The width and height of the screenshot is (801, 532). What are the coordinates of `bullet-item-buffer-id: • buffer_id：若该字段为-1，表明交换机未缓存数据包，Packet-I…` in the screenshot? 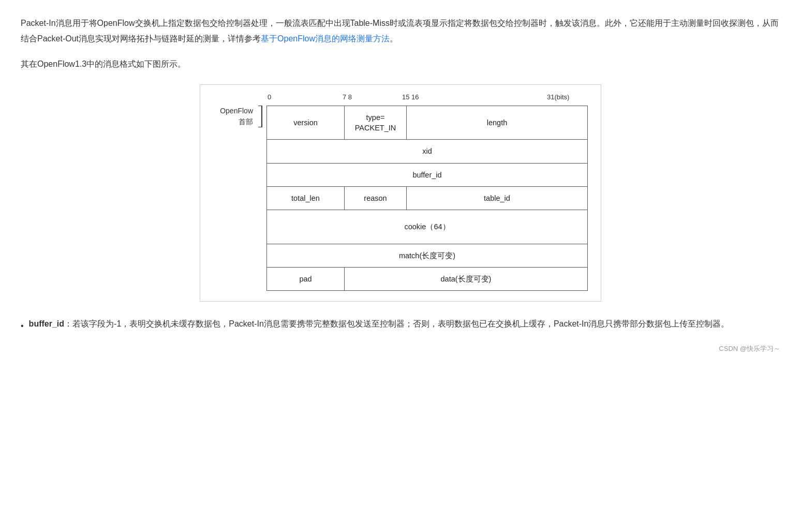 It's located at (400, 325).